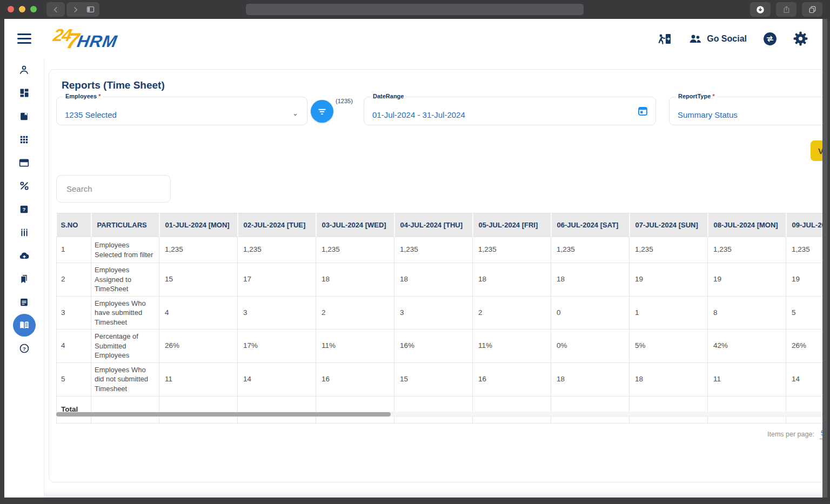 This screenshot has height=504, width=830. What do you see at coordinates (24, 93) in the screenshot?
I see `dashboard-icon` at bounding box center [24, 93].